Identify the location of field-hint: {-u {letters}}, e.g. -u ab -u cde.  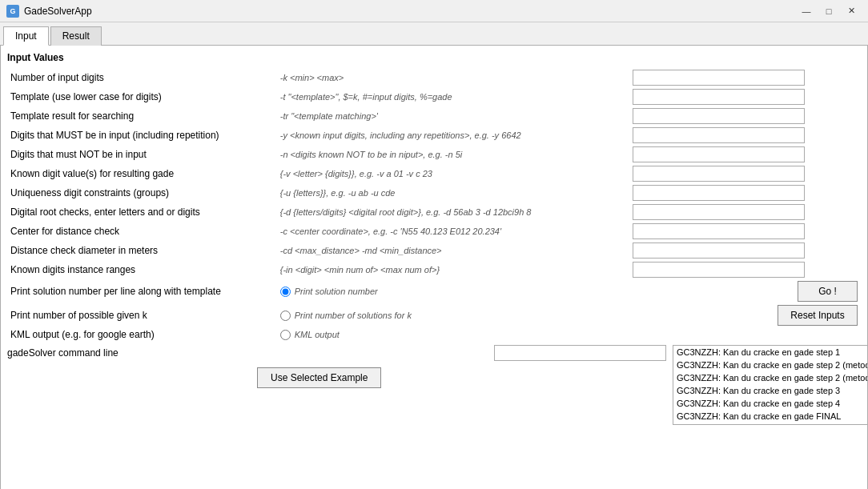
(453, 193).